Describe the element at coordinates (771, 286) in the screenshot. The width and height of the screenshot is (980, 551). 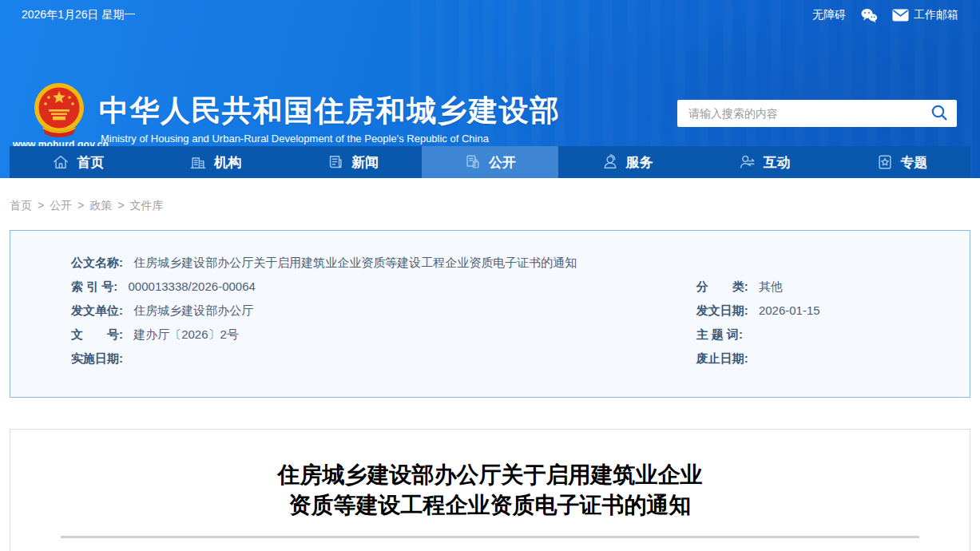
I see `category-value: 其他` at that location.